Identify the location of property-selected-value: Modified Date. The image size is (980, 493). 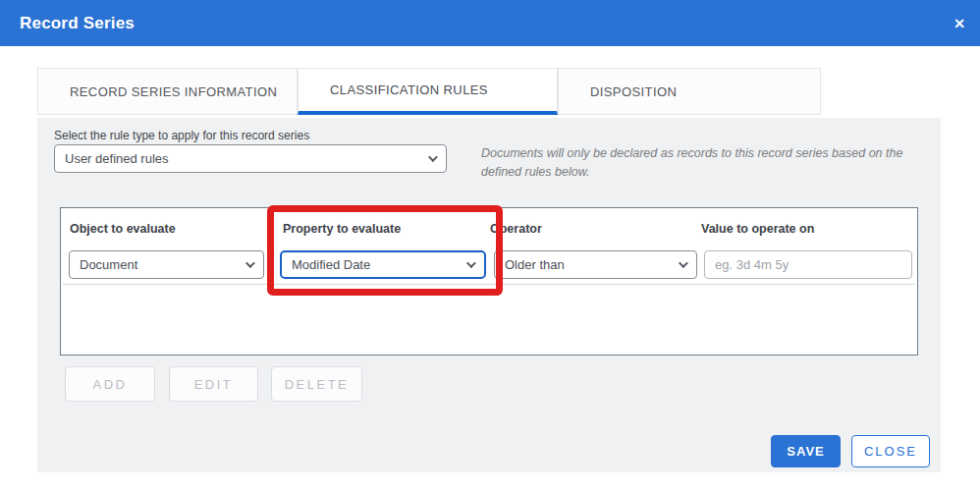
(331, 265).